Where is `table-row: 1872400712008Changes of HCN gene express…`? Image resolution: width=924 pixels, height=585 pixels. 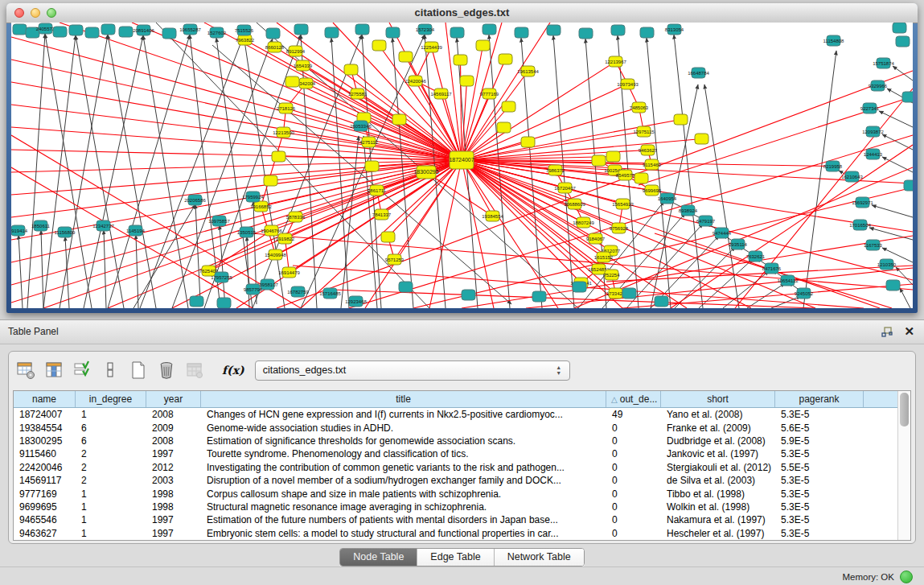 table-row: 1872400712008Changes of HCN gene express… is located at coordinates (456, 414).